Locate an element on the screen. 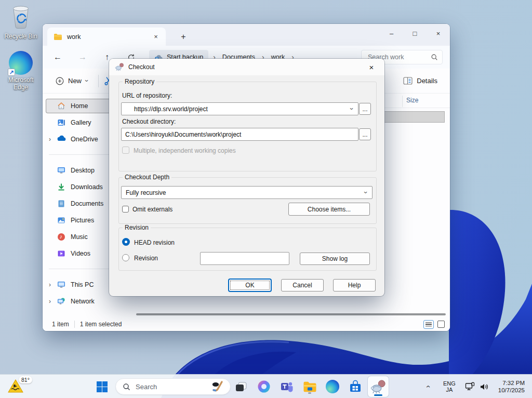 The width and height of the screenshot is (532, 398). dialog-close-button: × is located at coordinates (371, 67).